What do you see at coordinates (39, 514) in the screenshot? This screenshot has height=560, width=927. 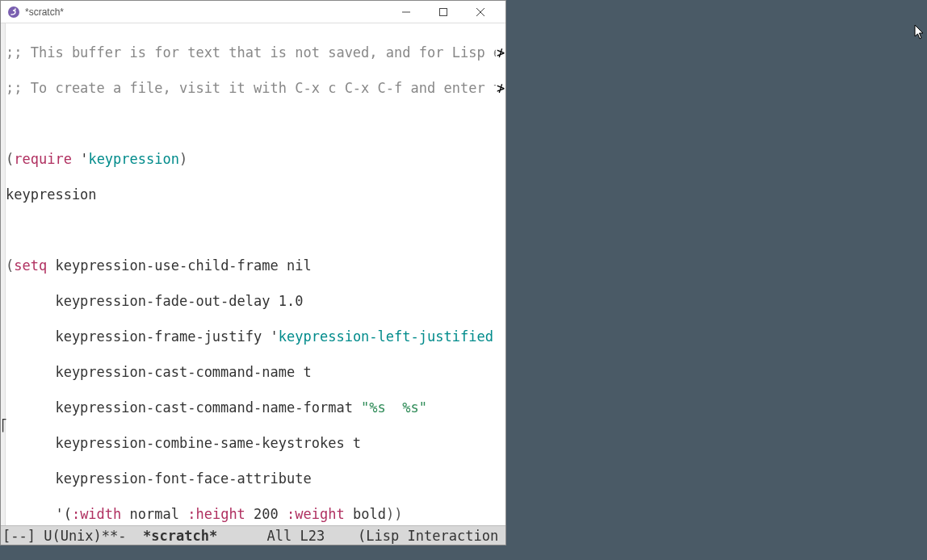 I see `code-text: '(` at bounding box center [39, 514].